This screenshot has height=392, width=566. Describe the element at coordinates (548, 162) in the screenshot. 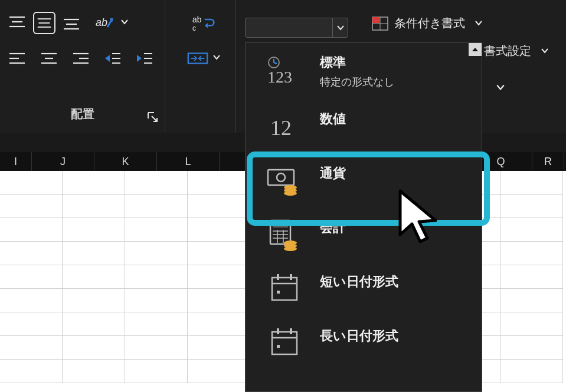

I see `column-header: R` at that location.